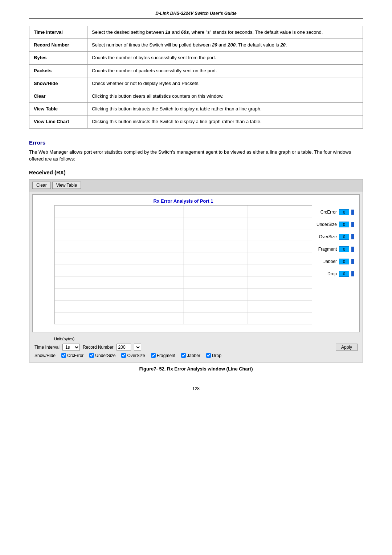 The image size is (392, 555). I want to click on table-desc-cell: Clicking this button clears all statisti…, so click(225, 96).